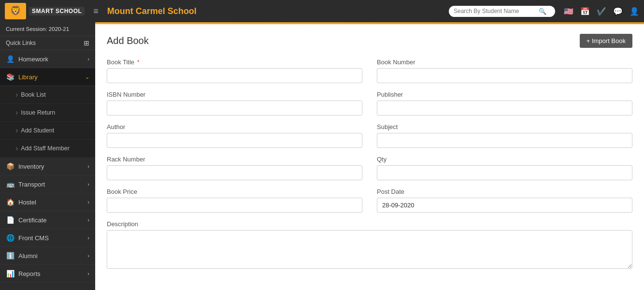  What do you see at coordinates (370, 249) in the screenshot?
I see `description-textarea` at bounding box center [370, 249].